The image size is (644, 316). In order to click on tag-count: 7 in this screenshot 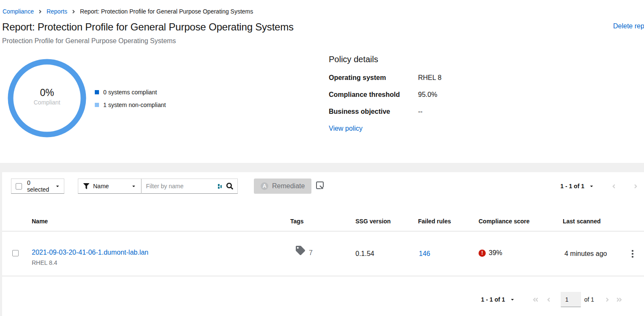, I will do `click(311, 253)`.